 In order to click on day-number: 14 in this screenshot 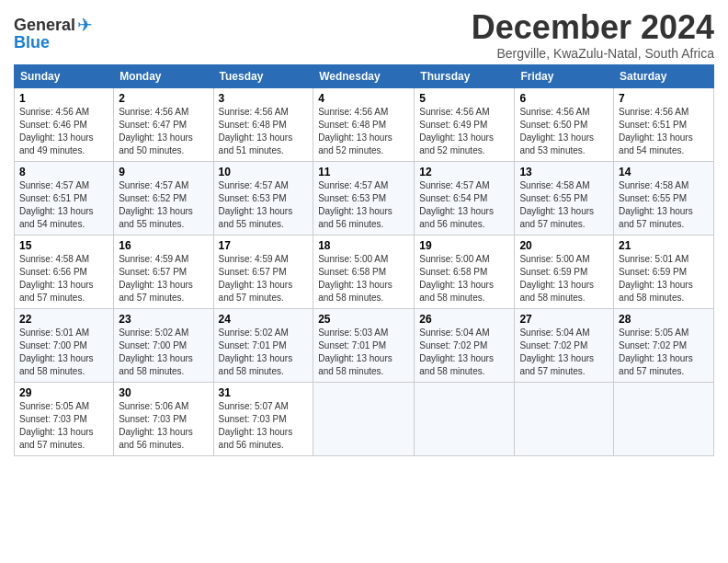, I will do `click(664, 172)`.